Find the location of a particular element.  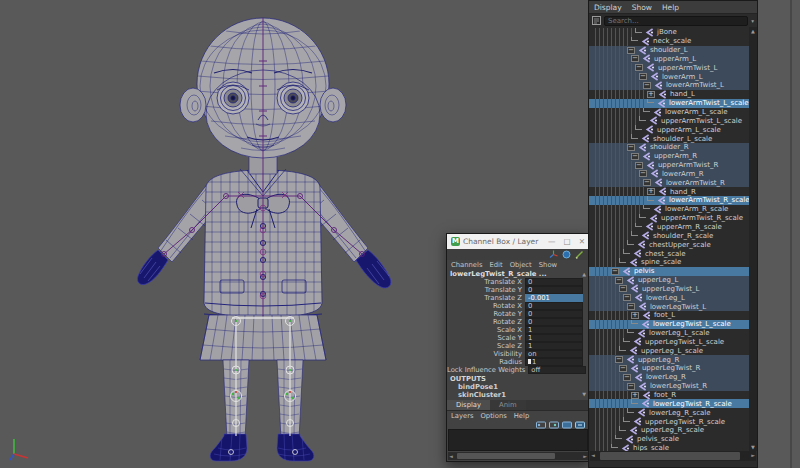

new-override-layer-icon is located at coordinates (580, 425).